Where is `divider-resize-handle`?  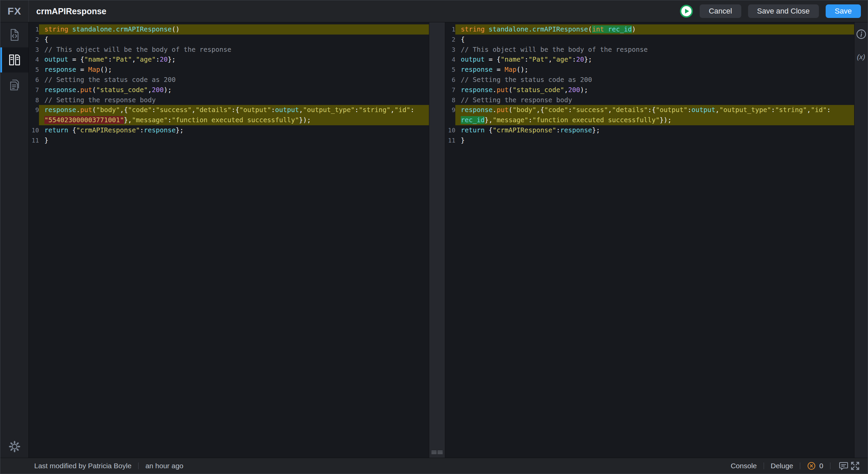
divider-resize-handle is located at coordinates (437, 452).